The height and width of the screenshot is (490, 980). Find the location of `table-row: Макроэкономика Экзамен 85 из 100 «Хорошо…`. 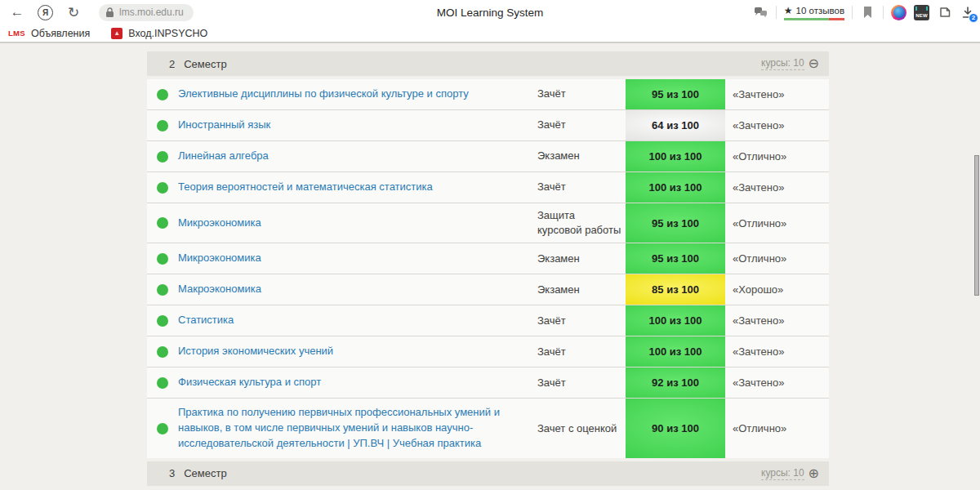

table-row: Макроэкономика Экзамен 85 из 100 «Хорошо… is located at coordinates (488, 290).